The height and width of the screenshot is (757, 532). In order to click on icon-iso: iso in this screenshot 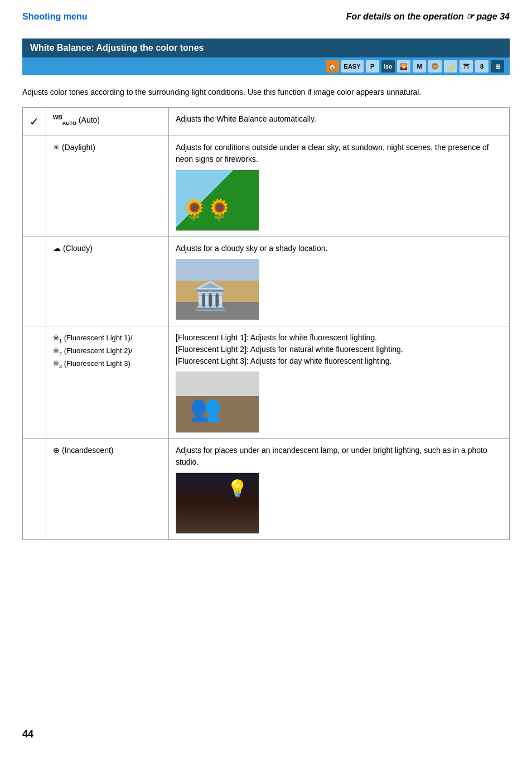, I will do `click(388, 66)`.